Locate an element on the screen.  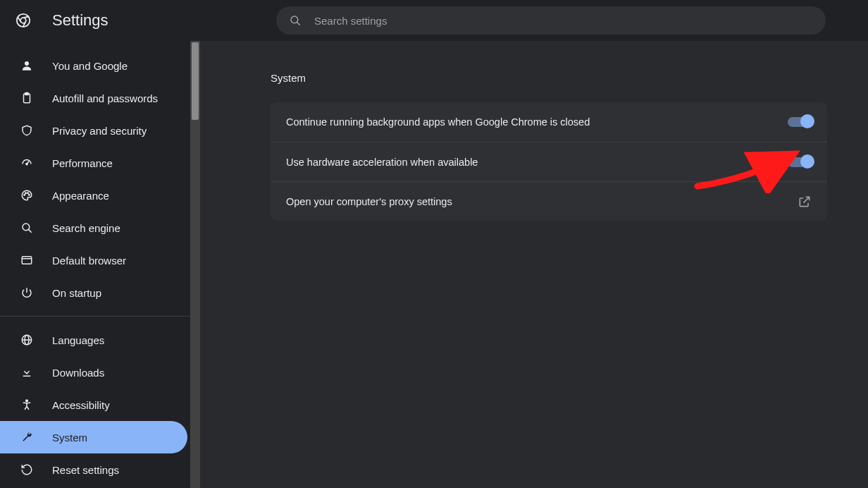
page-title: Settings is located at coordinates (80, 20).